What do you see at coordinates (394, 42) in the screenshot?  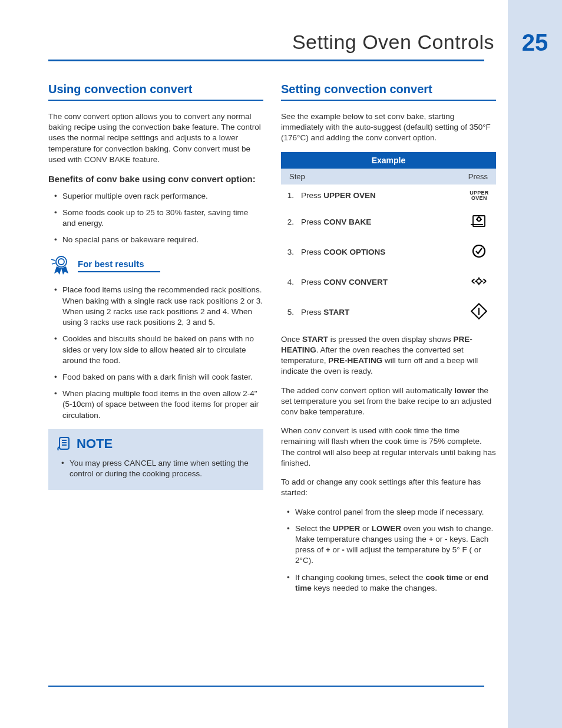 I see `page-title: Setting Oven Controls` at bounding box center [394, 42].